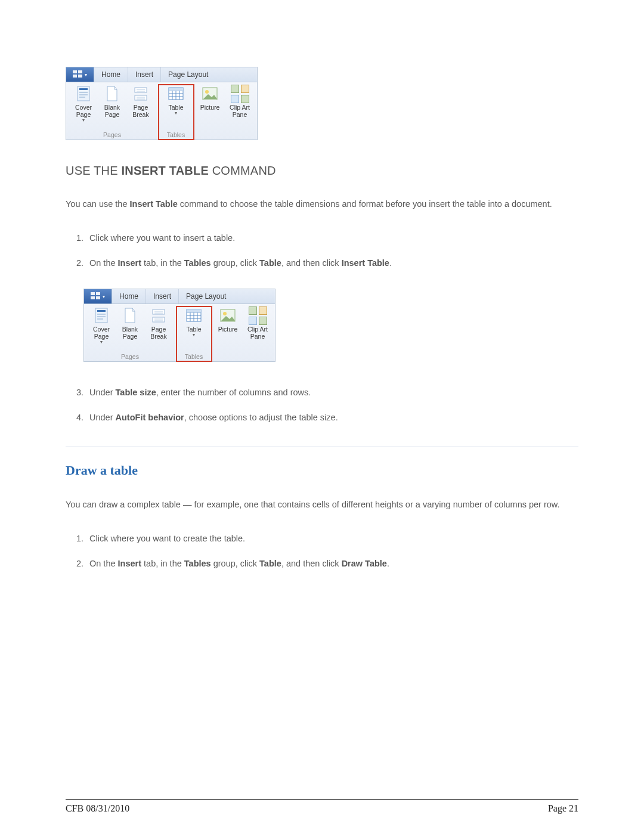  What do you see at coordinates (322, 447) in the screenshot?
I see `section-divider` at bounding box center [322, 447].